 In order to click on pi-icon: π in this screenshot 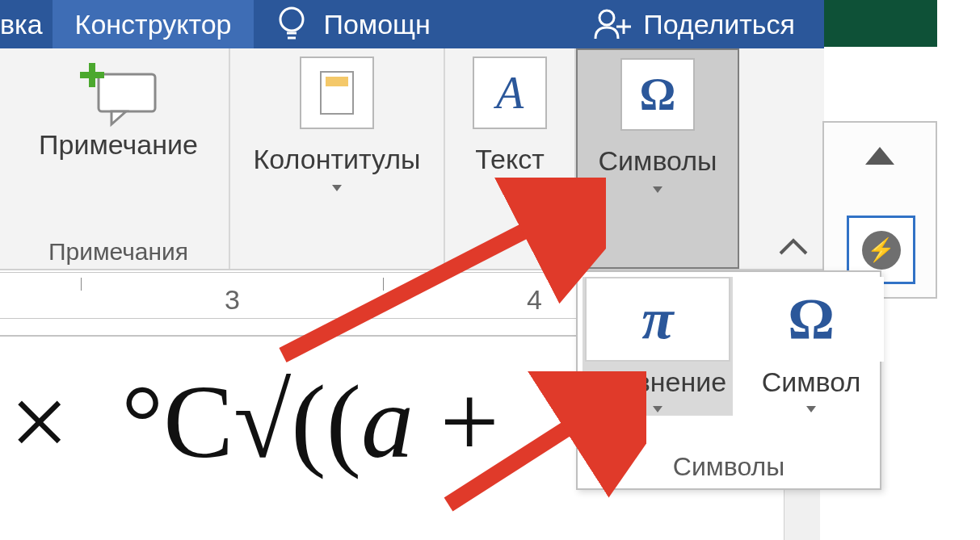, I will do `click(658, 320)`.